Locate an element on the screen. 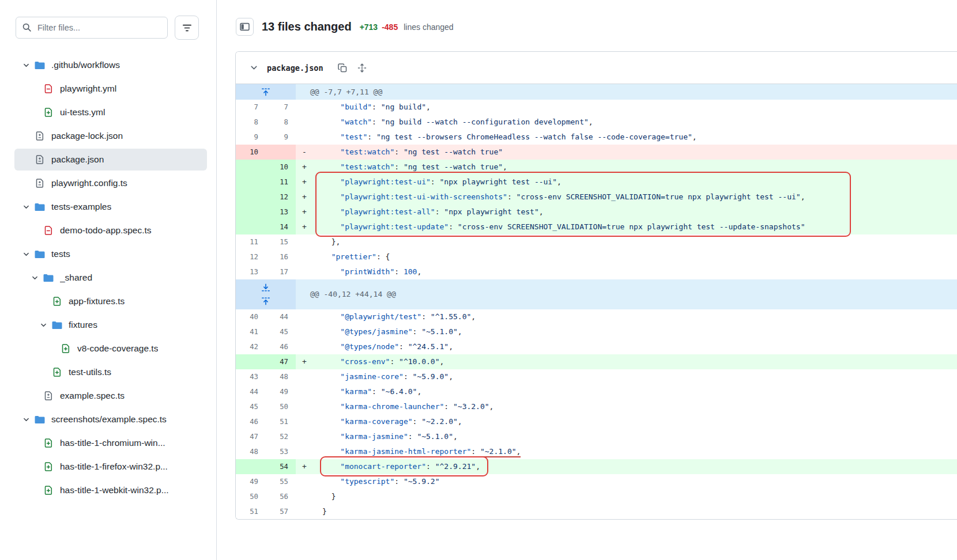 The height and width of the screenshot is (560, 957). old-line-number: 48 is located at coordinates (251, 452).